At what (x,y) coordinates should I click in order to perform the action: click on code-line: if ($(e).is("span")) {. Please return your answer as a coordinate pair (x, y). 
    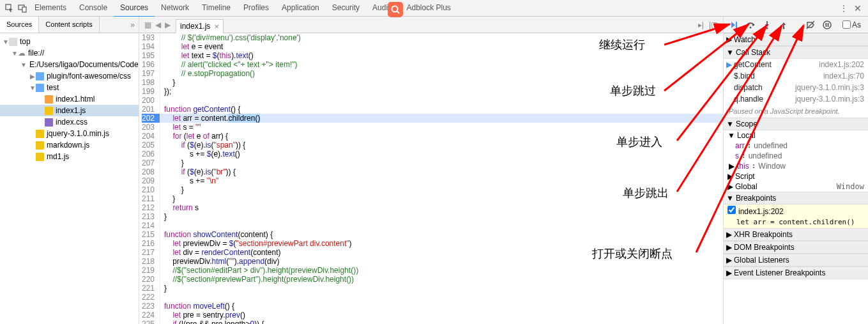
    Looking at the image, I should click on (442, 145).